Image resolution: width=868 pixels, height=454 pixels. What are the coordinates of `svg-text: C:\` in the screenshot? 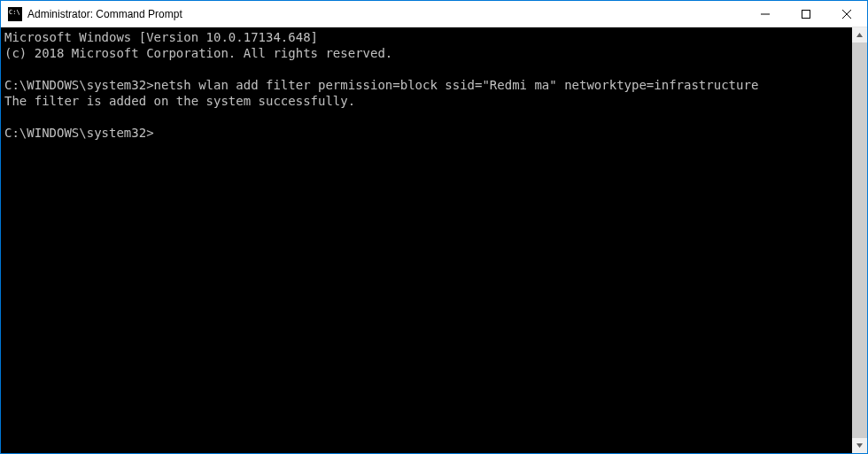 It's located at (14, 12).